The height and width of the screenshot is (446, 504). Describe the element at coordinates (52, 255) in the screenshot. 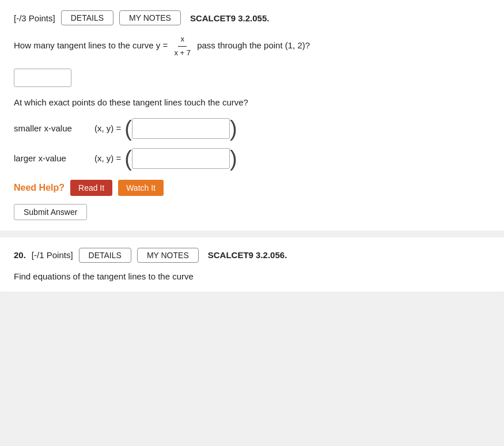

I see `points-label-2: [-/1 Points]` at that location.